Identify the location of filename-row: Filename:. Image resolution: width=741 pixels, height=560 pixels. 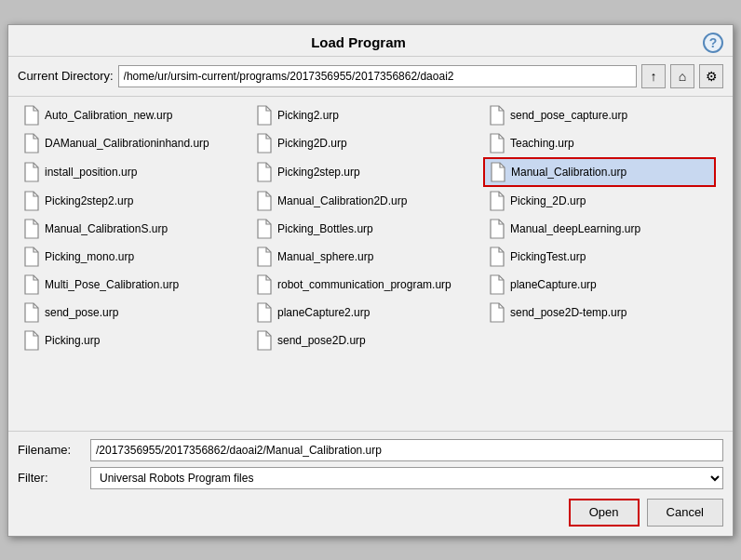
(370, 450).